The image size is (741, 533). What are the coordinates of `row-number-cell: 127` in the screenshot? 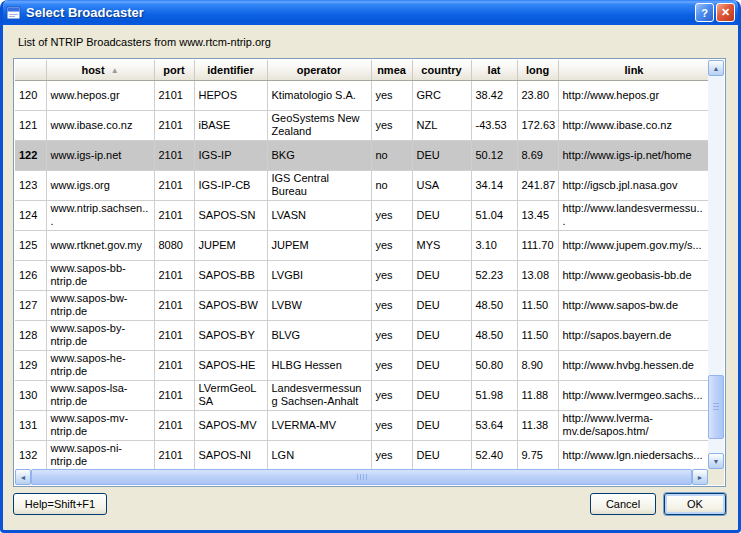 It's located at (30, 305).